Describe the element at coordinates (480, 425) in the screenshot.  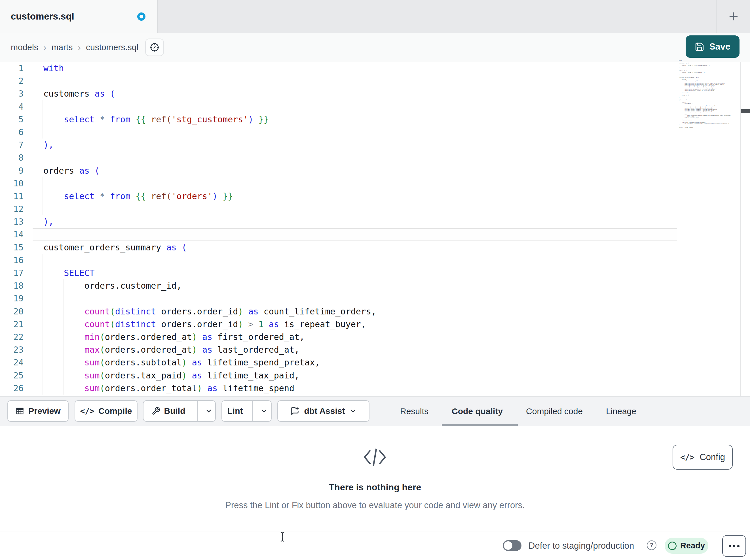
I see `active-tab-underline` at that location.